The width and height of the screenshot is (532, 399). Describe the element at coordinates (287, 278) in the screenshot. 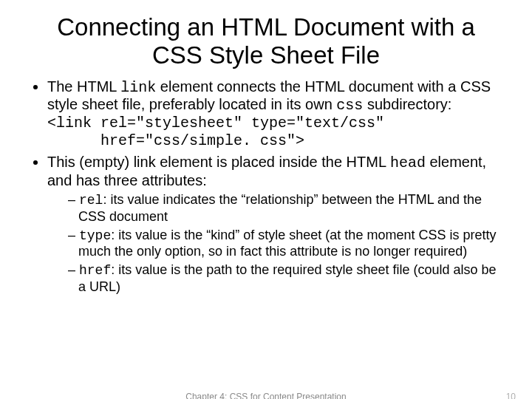

I see `sub-bullet-item: href: its value is the path to the requi…` at that location.